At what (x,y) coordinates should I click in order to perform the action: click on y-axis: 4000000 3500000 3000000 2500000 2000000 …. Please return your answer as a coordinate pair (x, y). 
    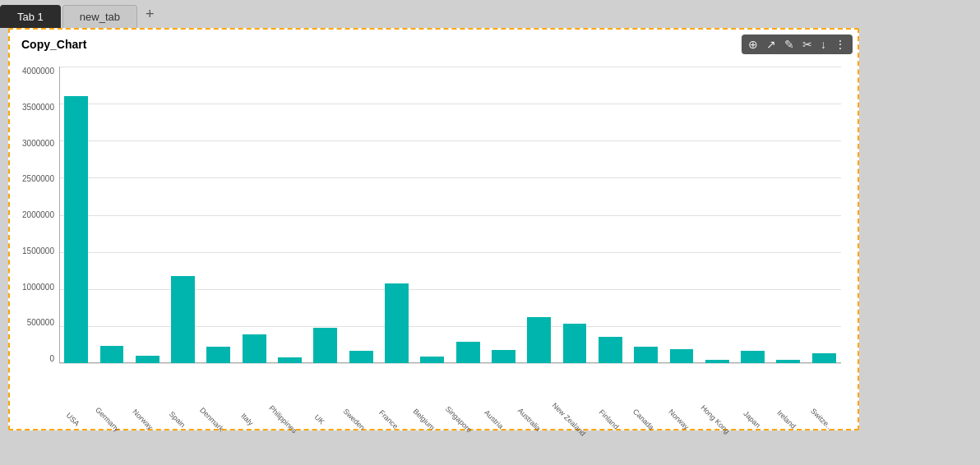
    Looking at the image, I should click on (34, 215).